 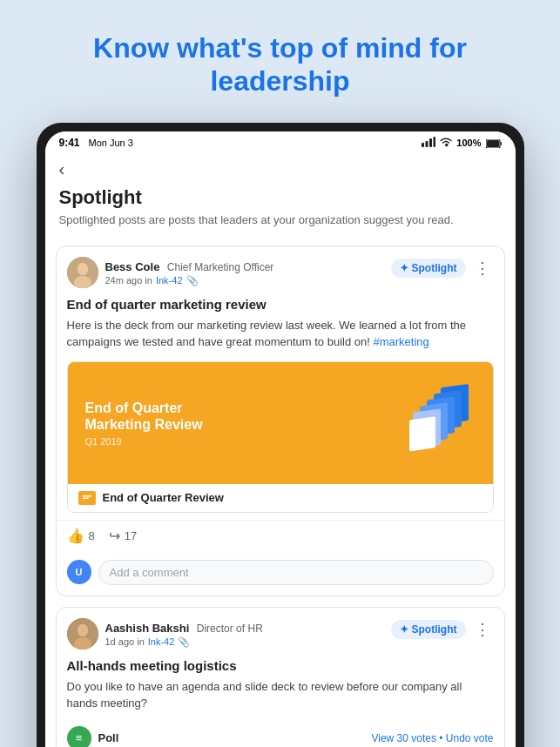 I want to click on media-preview-1: End of QuarterMarketing Review Q1 2019, so click(x=280, y=423).